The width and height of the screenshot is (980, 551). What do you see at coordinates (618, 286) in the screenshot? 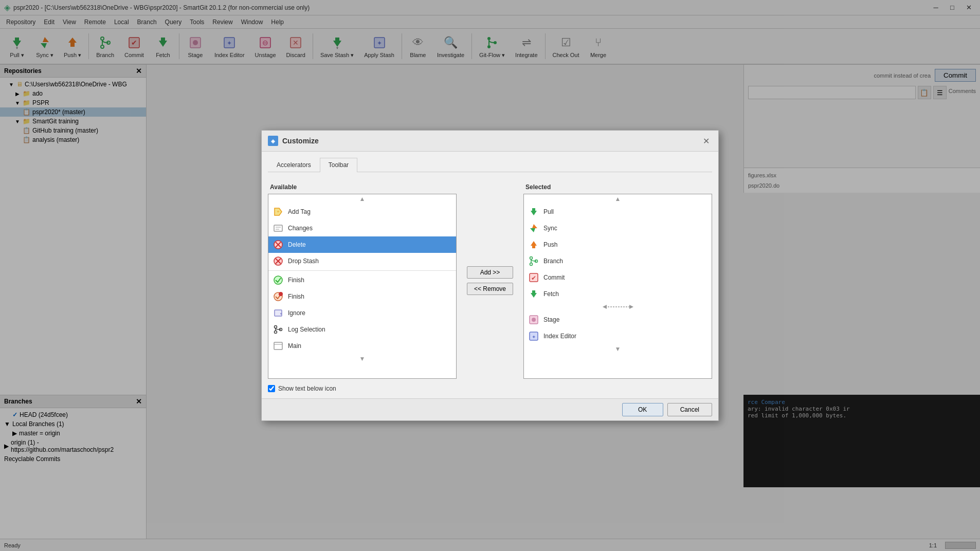
I see `selected-list: ▲ Pull` at bounding box center [618, 286].